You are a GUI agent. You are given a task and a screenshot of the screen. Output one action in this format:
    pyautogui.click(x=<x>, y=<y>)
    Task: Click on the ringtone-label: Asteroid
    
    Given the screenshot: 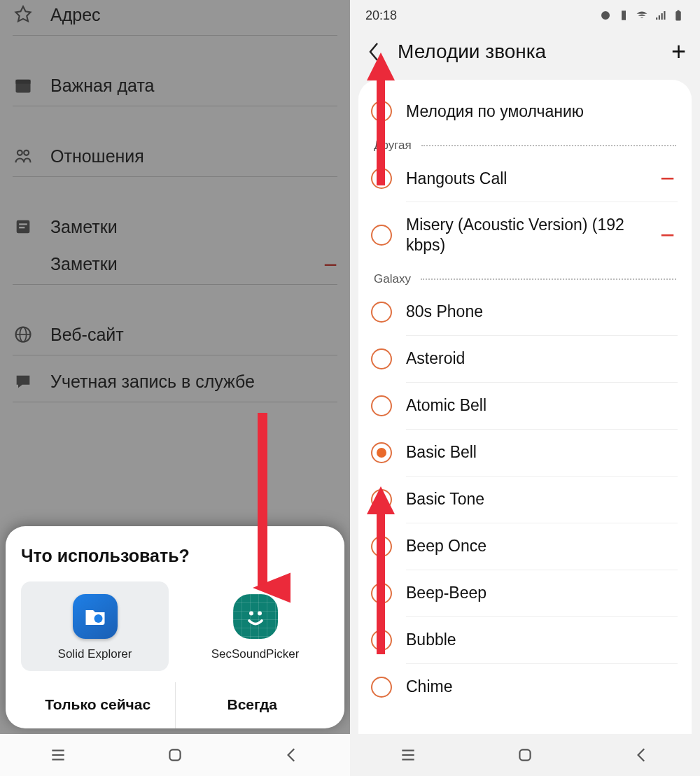 What is the action you would take?
    pyautogui.click(x=540, y=358)
    